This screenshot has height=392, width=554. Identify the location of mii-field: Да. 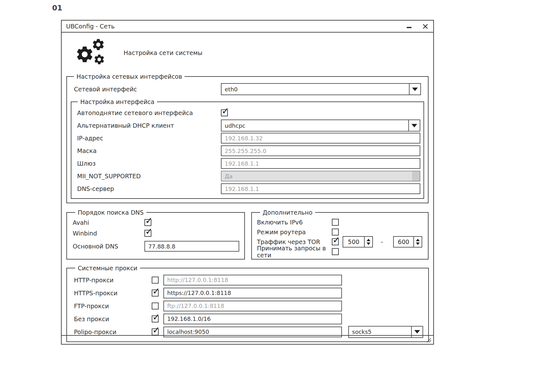
(320, 176).